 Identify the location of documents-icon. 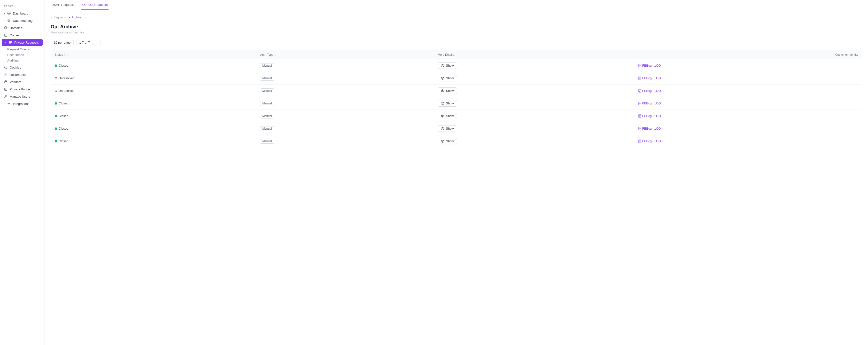
(6, 75).